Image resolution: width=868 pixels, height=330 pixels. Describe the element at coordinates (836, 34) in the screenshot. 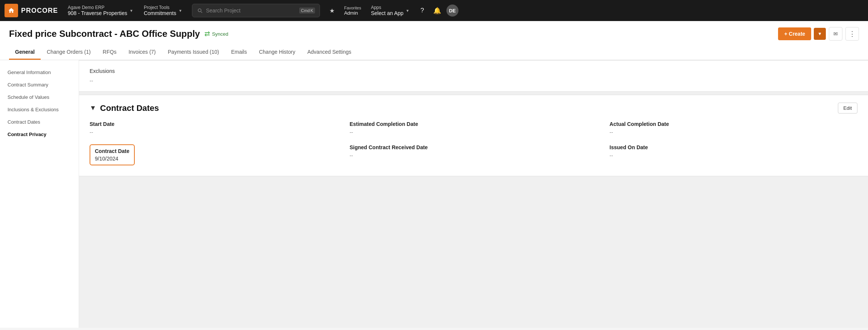

I see `email-button: ✉` at that location.